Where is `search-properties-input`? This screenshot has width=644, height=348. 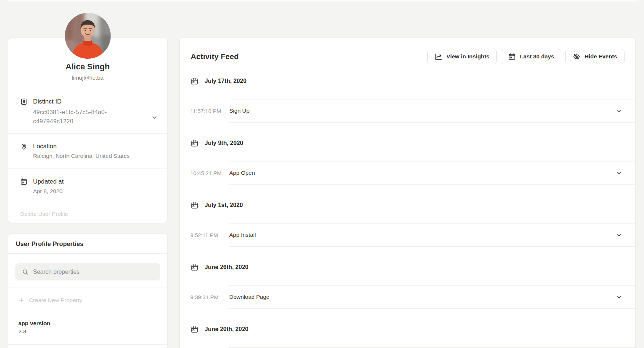
search-properties-input is located at coordinates (97, 272).